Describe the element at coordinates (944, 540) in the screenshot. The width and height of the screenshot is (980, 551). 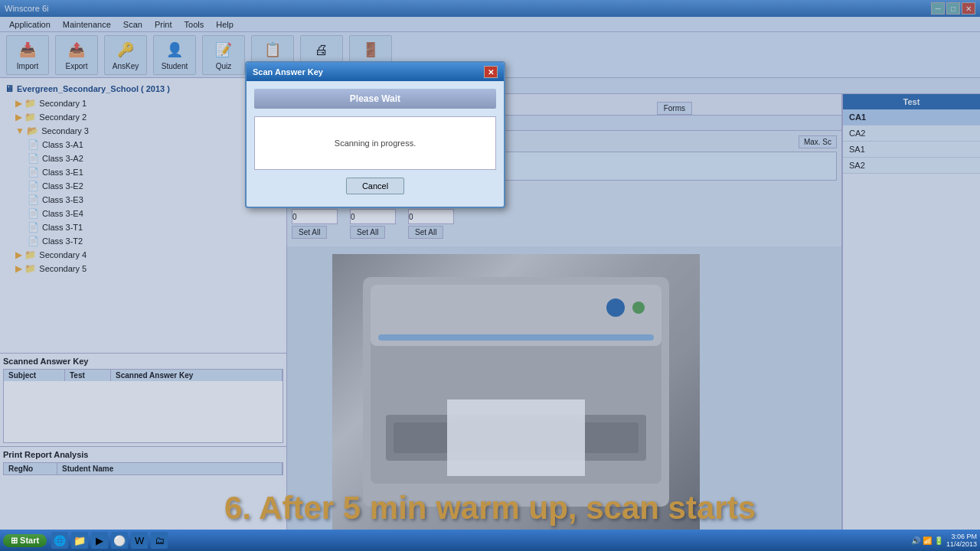
I see `taskbar-right: 🔊 📶 🔋 3:06 PM 11/4/2013` at that location.